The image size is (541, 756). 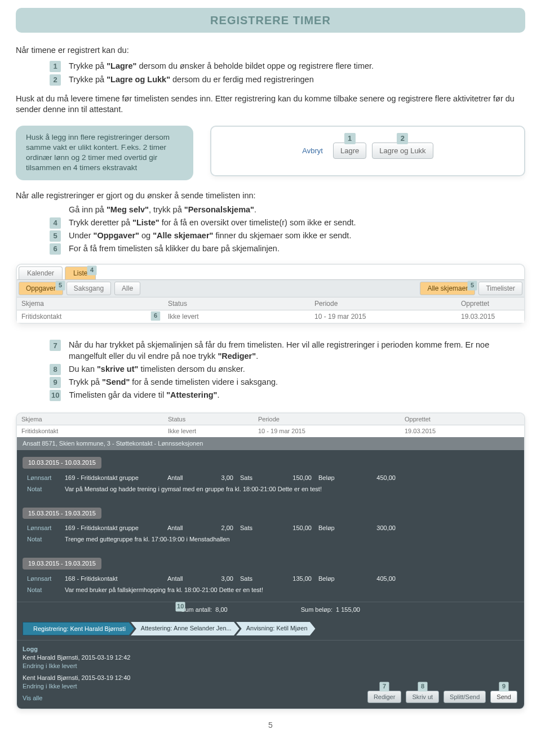 I want to click on step-c-10: Timelisten går da videre til "Attesterin…, so click(x=144, y=395).